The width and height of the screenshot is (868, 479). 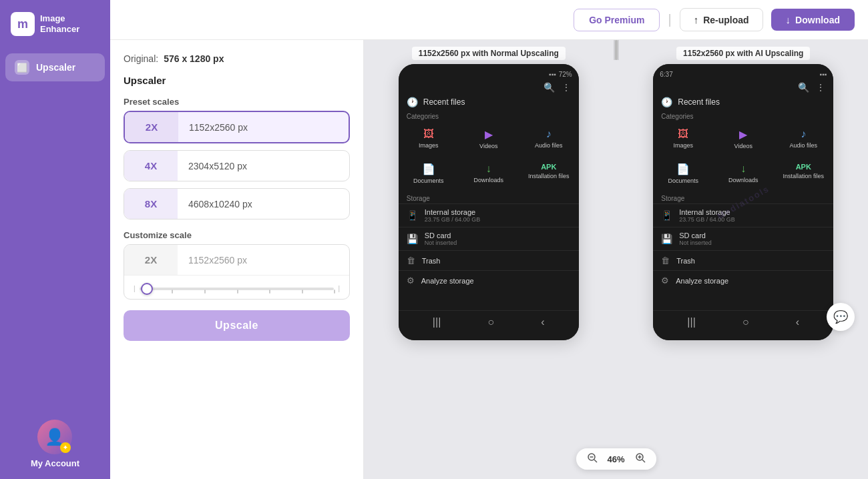 What do you see at coordinates (489, 180) in the screenshot?
I see `downloads-label-normal: Downloads` at bounding box center [489, 180].